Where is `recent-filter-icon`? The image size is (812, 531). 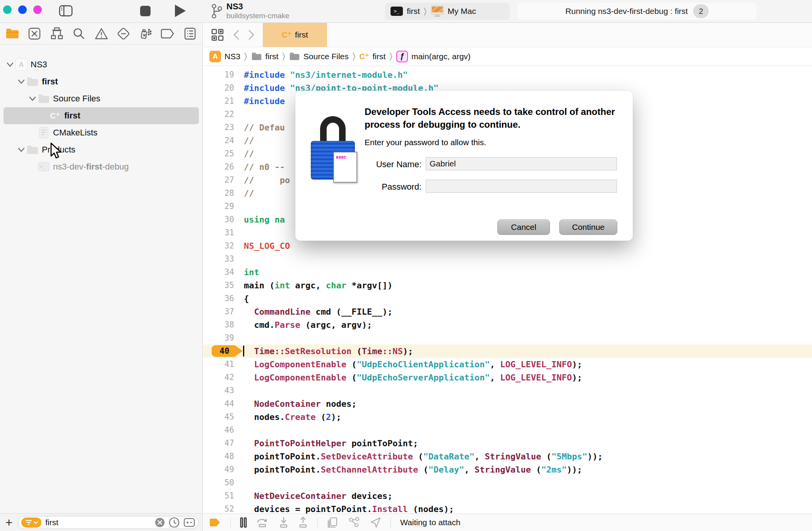 recent-filter-icon is located at coordinates (174, 522).